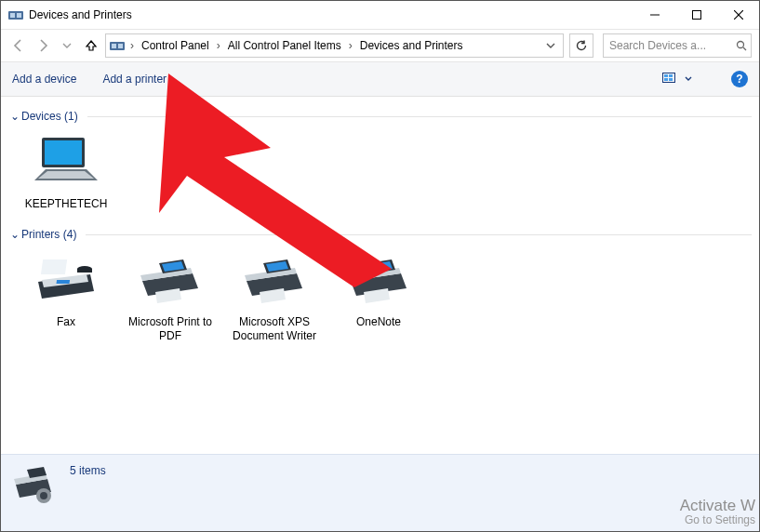 This screenshot has height=532, width=760. Describe the element at coordinates (379, 322) in the screenshot. I see `item-label: OneNote` at that location.